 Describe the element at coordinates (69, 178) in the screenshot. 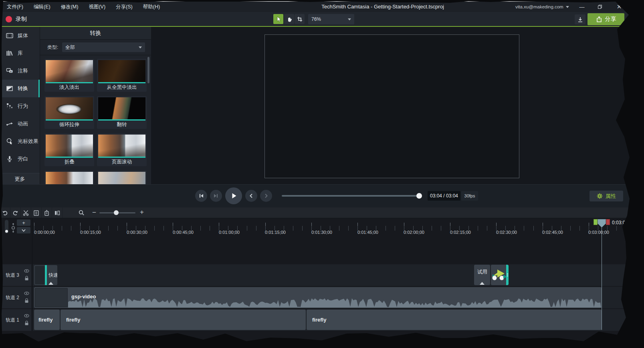

I see `transition-thumbnail` at that location.